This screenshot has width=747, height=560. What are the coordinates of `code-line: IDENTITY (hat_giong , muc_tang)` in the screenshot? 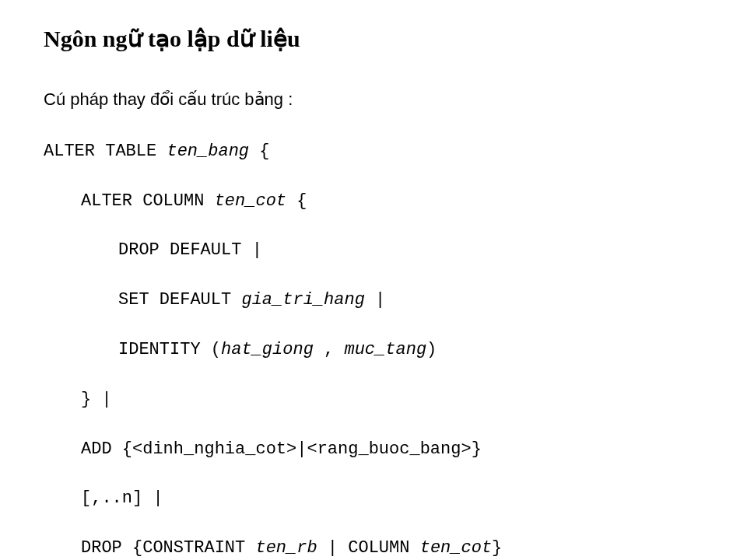 It's located at (374, 350).